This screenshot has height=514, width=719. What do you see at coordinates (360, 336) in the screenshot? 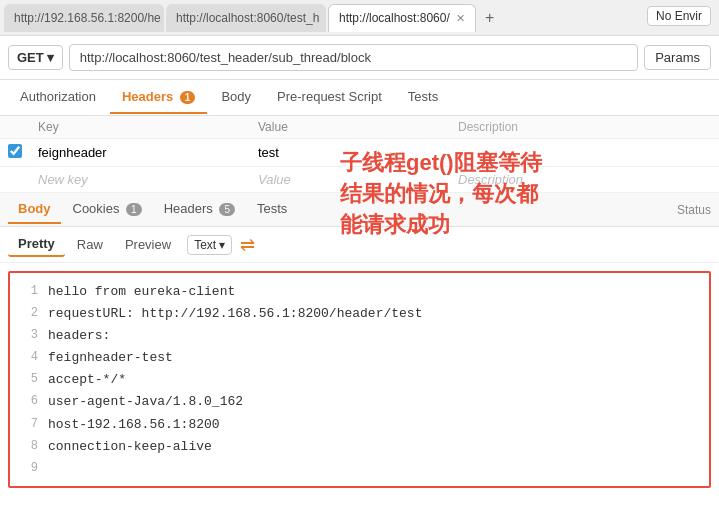
I see `response-code-line: 3headers:` at bounding box center [360, 336].